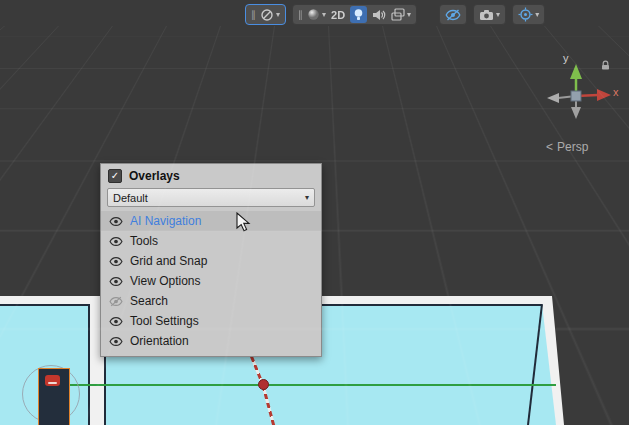 The height and width of the screenshot is (425, 629). I want to click on view-options-toolbar: ∥ ▾ 2D ▾, so click(354, 14).